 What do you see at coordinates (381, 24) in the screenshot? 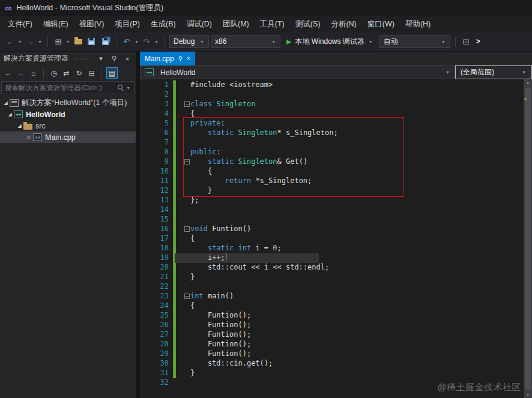
I see `menu-window: 窗口(W)` at bounding box center [381, 24].